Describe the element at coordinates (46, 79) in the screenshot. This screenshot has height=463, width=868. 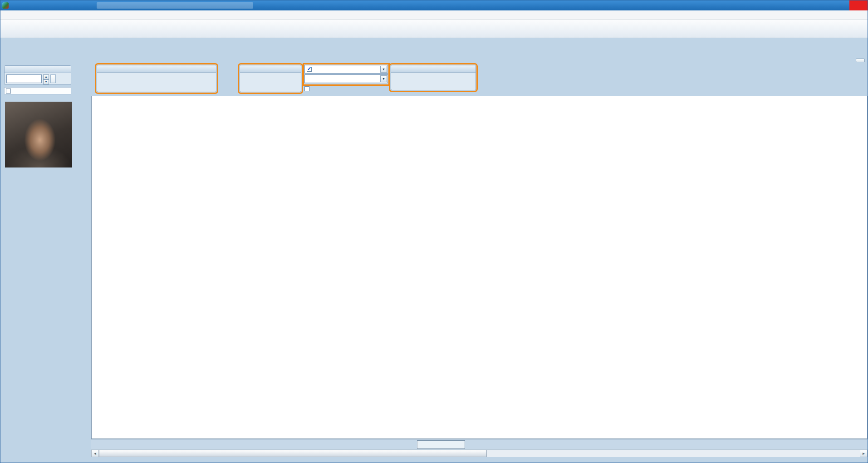
I see `date-spinner: ▲ ▼` at that location.